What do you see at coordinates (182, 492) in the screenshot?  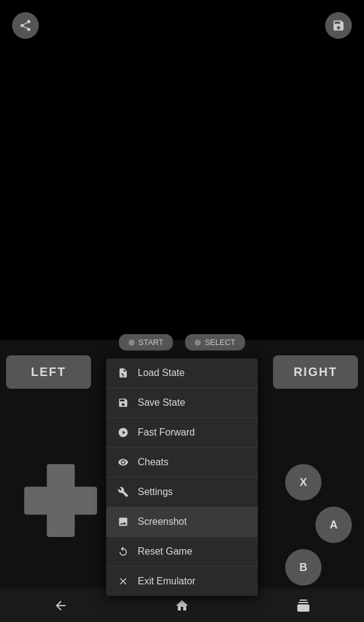 I see `menu-settings: Settings` at bounding box center [182, 492].